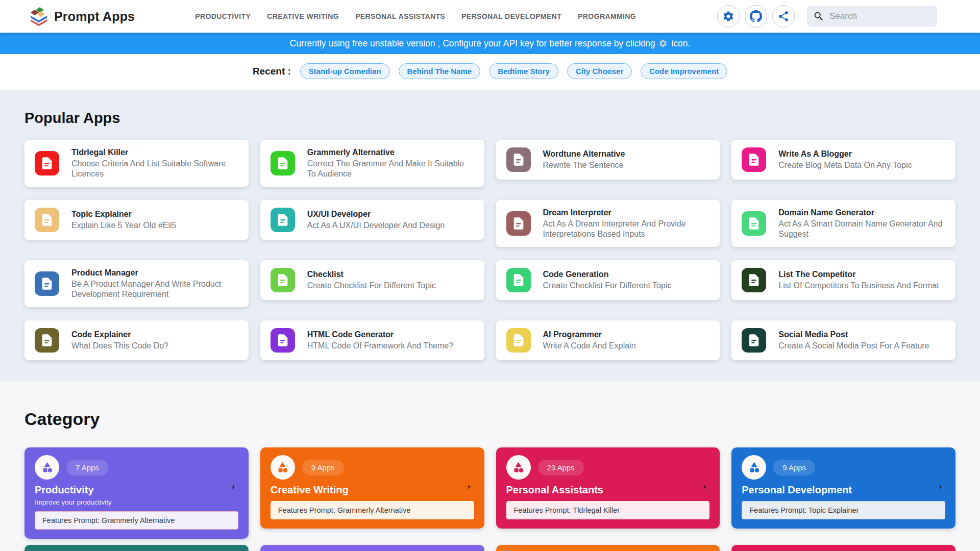  I want to click on app-card: Code Explainer What Does This Code Do?, so click(137, 340).